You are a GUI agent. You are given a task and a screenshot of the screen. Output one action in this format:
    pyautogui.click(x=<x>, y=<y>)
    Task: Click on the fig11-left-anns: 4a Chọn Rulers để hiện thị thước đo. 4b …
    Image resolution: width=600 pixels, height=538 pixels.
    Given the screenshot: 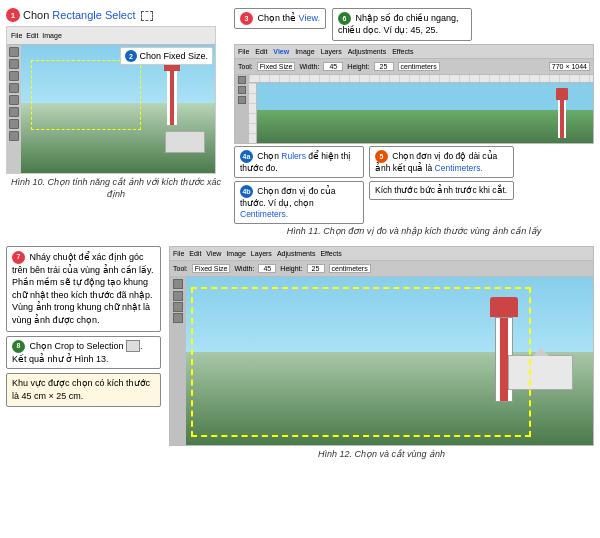 What is the action you would take?
    pyautogui.click(x=299, y=185)
    